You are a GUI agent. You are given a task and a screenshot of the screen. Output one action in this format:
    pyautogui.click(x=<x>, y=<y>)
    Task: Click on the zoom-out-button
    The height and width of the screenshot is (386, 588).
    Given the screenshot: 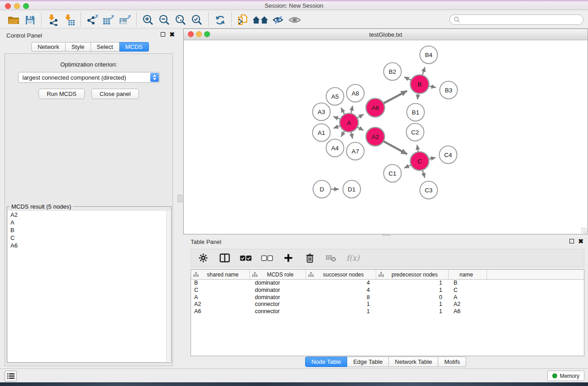 What is the action you would take?
    pyautogui.click(x=164, y=20)
    